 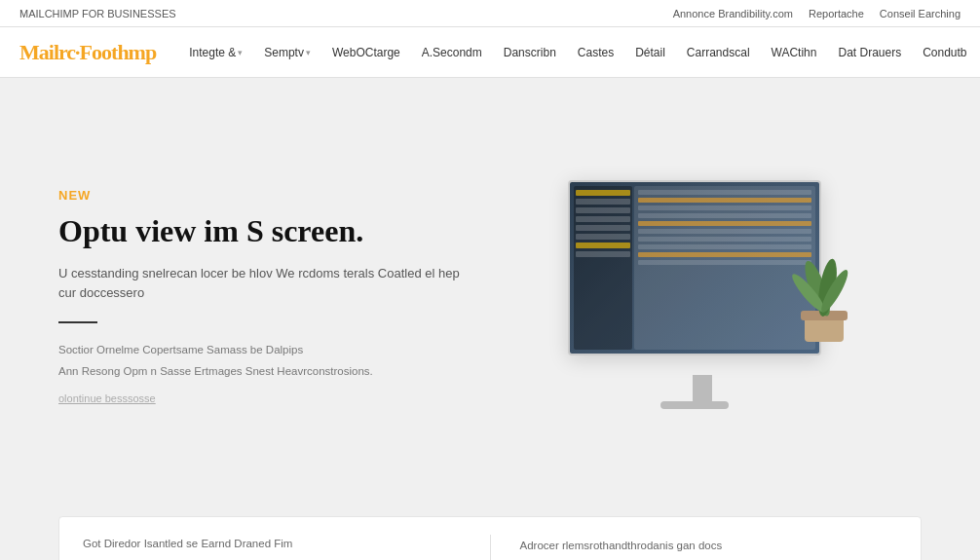 I want to click on bottom-left-text: Got Diredor Isantled se Earnd Draned Fim, so click(x=272, y=543).